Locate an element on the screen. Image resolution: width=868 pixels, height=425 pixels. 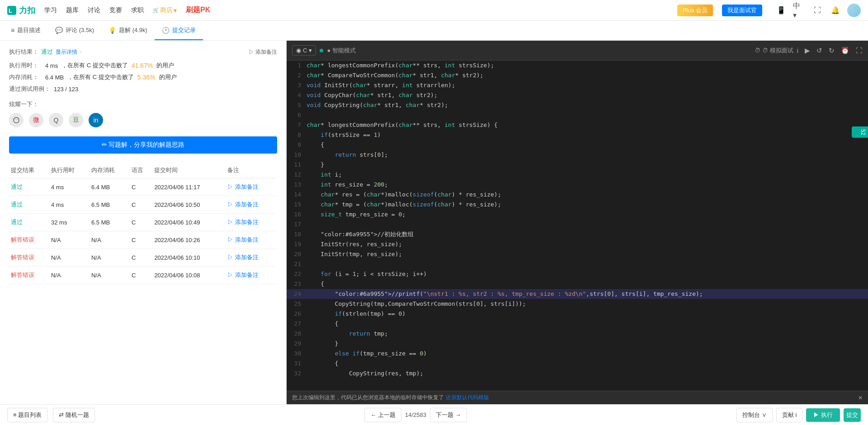
sim-label: ⏱ 模拟面试 is located at coordinates (778, 51).